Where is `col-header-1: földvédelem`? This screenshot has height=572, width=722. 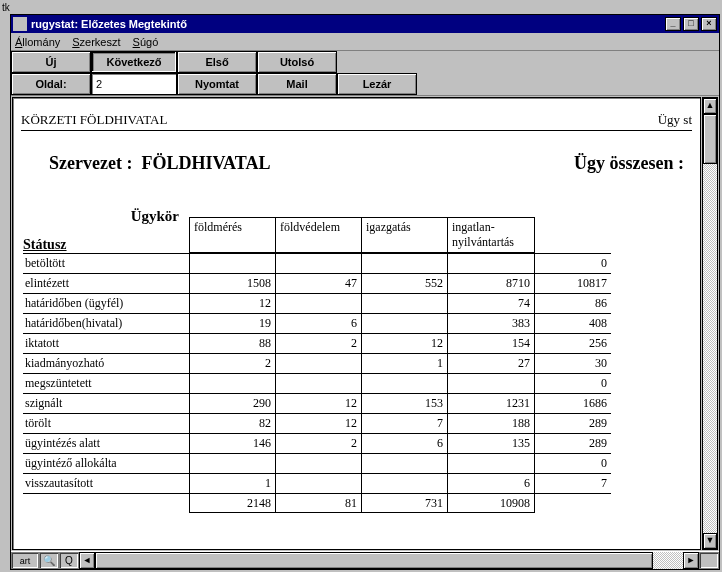 col-header-1: földvédelem is located at coordinates (318, 235).